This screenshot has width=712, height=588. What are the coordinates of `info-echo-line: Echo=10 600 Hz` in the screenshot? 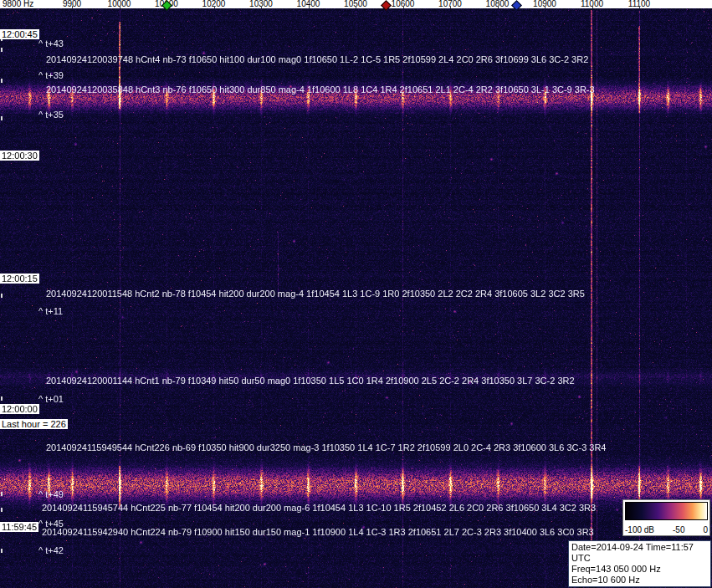 It's located at (639, 580).